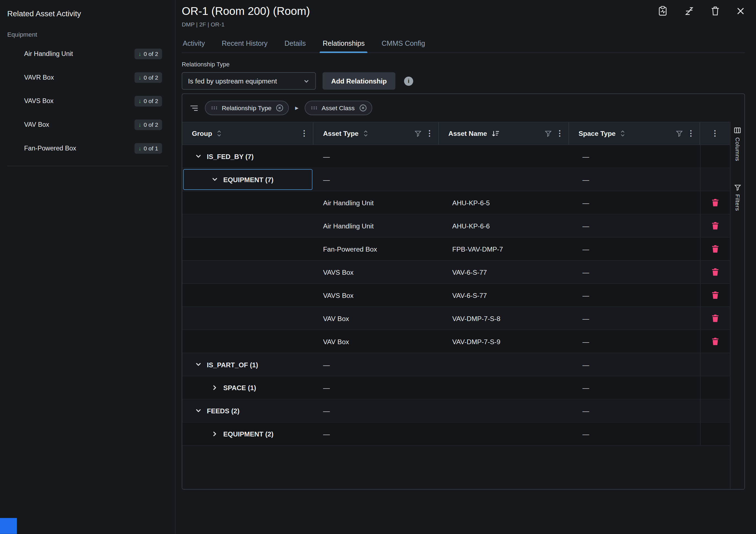 The image size is (756, 534). What do you see at coordinates (88, 77) in the screenshot?
I see `equipment-list-item: VAVR Box ↓ 0 of 2` at bounding box center [88, 77].